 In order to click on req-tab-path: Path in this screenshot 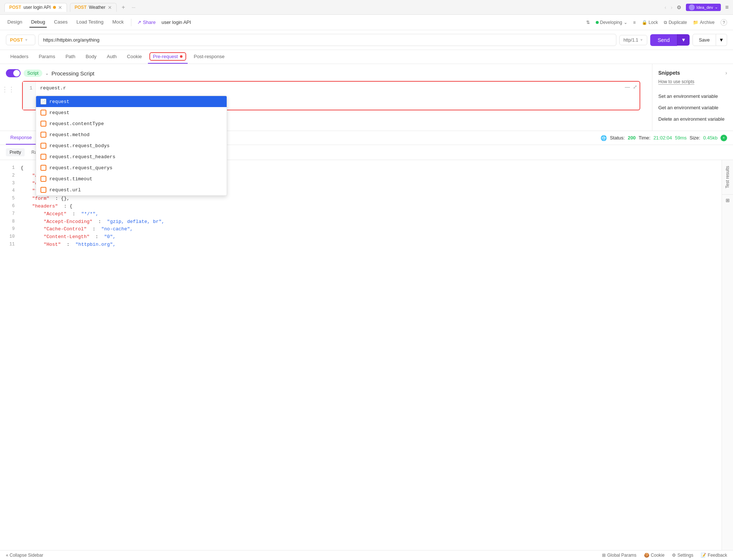, I will do `click(71, 57)`.